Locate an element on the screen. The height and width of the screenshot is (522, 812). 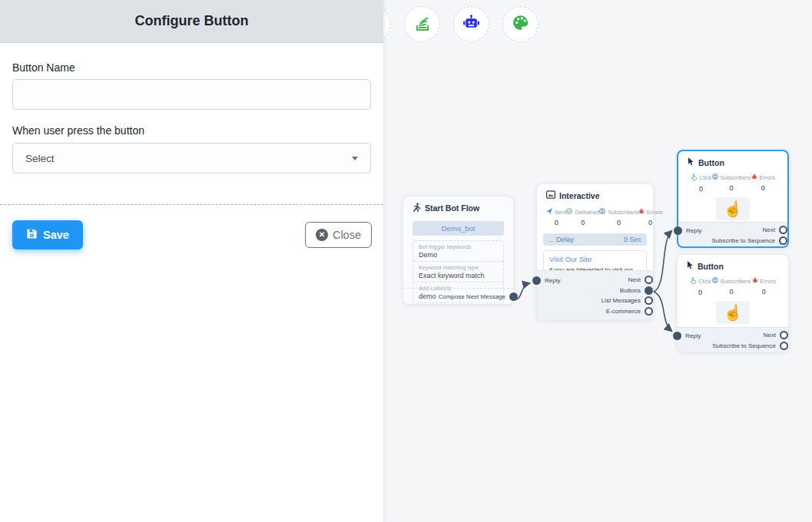
paper-plane-icon is located at coordinates (549, 212).